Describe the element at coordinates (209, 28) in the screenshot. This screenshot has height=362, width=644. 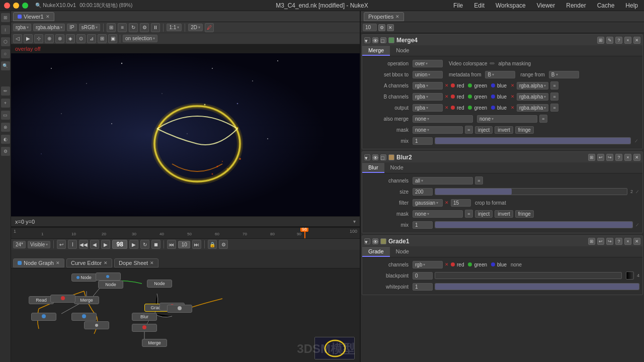
I see `color-picker-btn: 🖊` at that location.